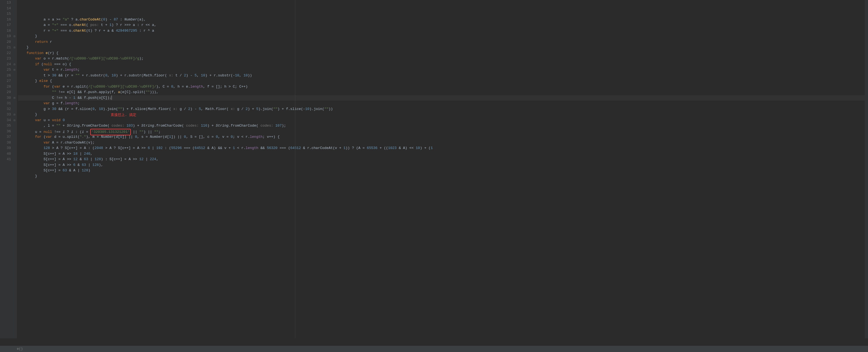 This screenshot has height=352, width=868. What do you see at coordinates (5, 3) in the screenshot?
I see `line-number: 13` at bounding box center [5, 3].